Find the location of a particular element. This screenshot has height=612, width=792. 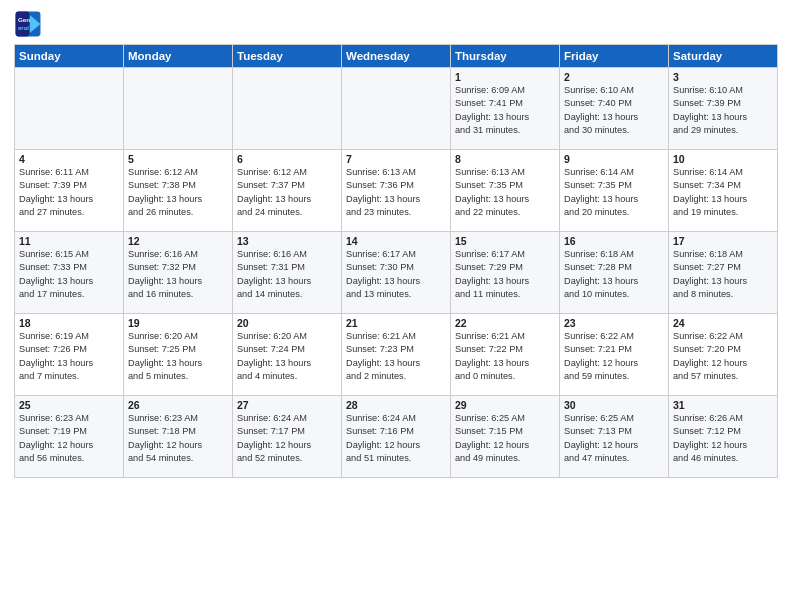

day-number: 29 is located at coordinates (505, 405).